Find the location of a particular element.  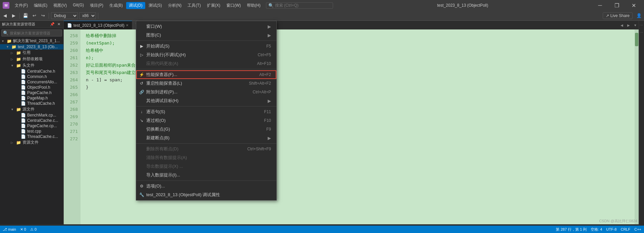

tree-item-headers: ▼ 📁 头文件 is located at coordinates (32, 66).